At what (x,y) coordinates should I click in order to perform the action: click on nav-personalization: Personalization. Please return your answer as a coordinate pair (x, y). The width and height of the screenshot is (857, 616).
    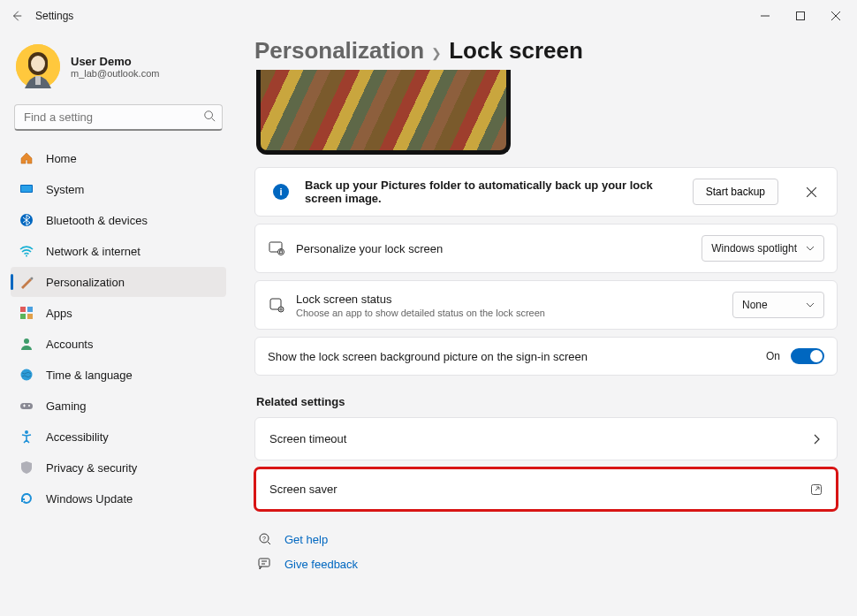
    Looking at the image, I should click on (118, 282).